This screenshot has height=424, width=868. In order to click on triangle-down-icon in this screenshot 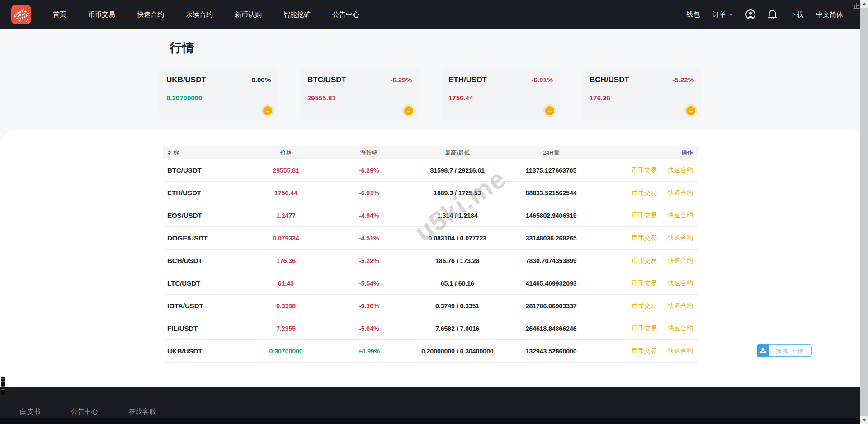, I will do `click(864, 420)`.